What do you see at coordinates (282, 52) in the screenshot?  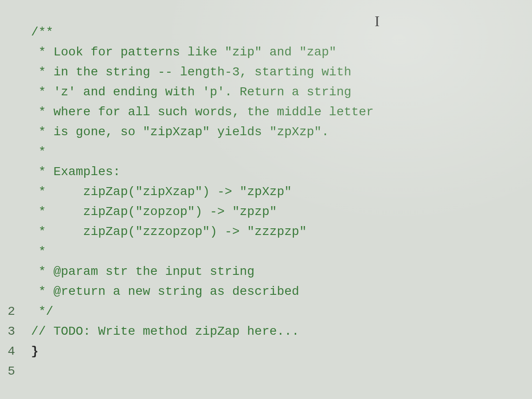 I see `code-line: * Look for patterns like "zip" and "zap"` at bounding box center [282, 52].